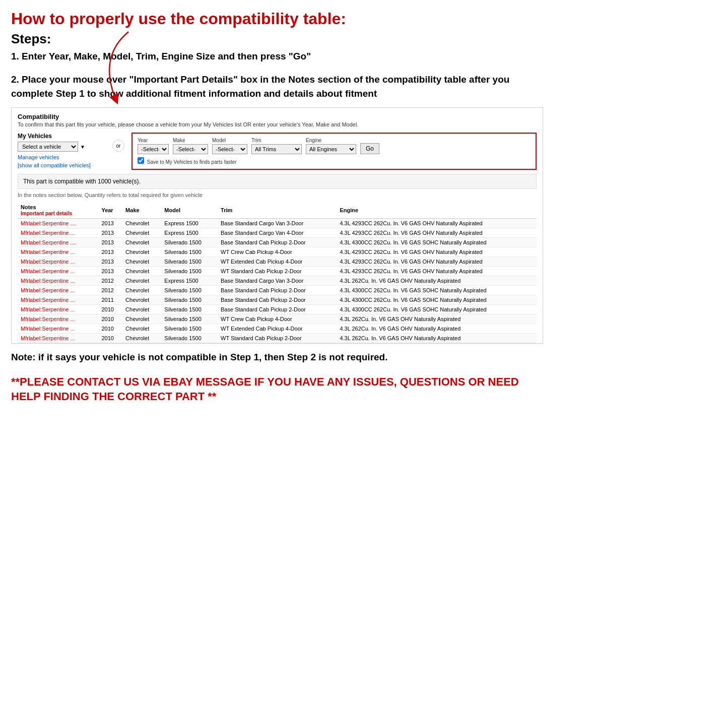 Image resolution: width=728 pixels, height=702 pixels. I want to click on my-vehicles-section: My Vehicles Select a vehicle ▼ Manage ve…, so click(58, 150).